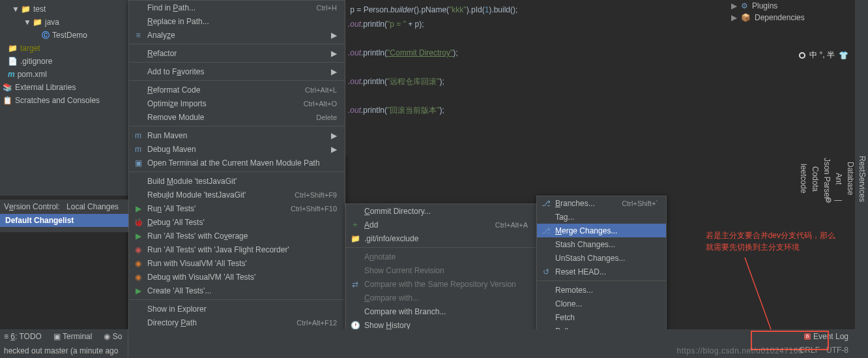 This screenshot has width=868, height=358. What do you see at coordinates (64, 35) in the screenshot?
I see `tree-class-testdemo: ⒸTestDemo` at bounding box center [64, 35].